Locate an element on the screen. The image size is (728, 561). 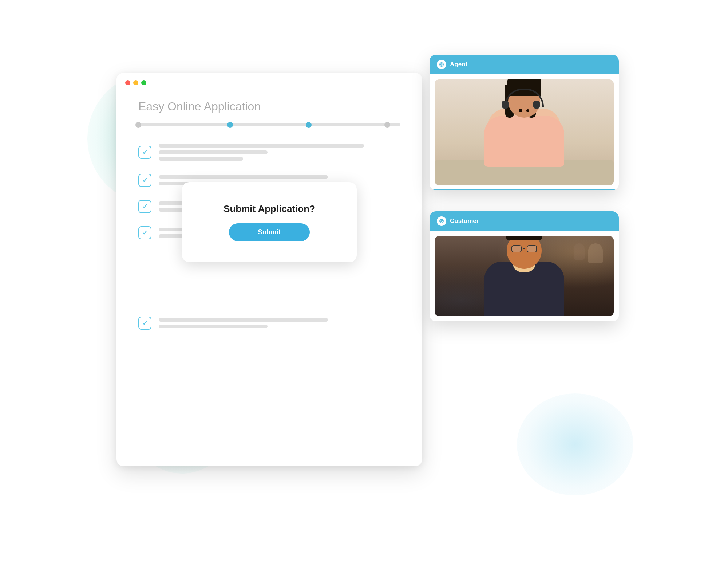
customer-video-area is located at coordinates (524, 276).